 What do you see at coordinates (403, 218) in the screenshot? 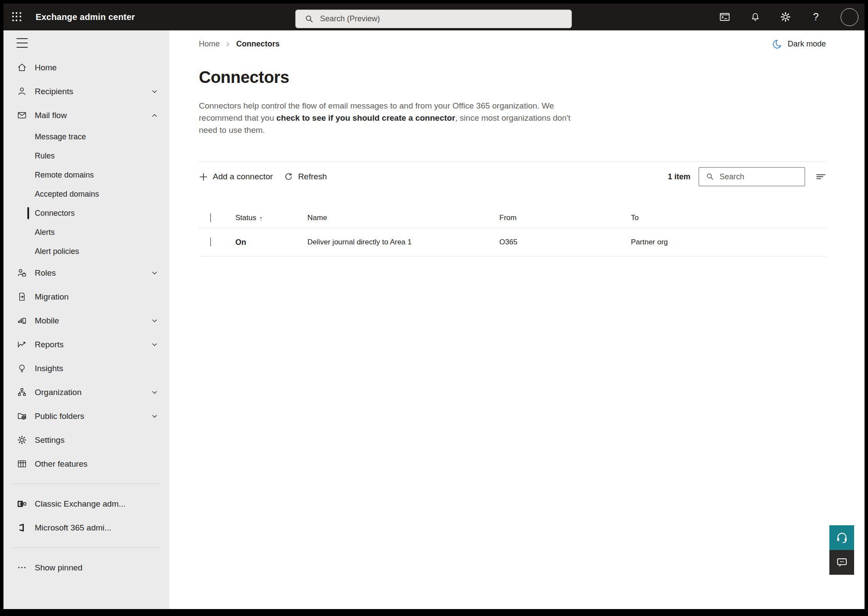
I see `column-header-name: Name` at bounding box center [403, 218].